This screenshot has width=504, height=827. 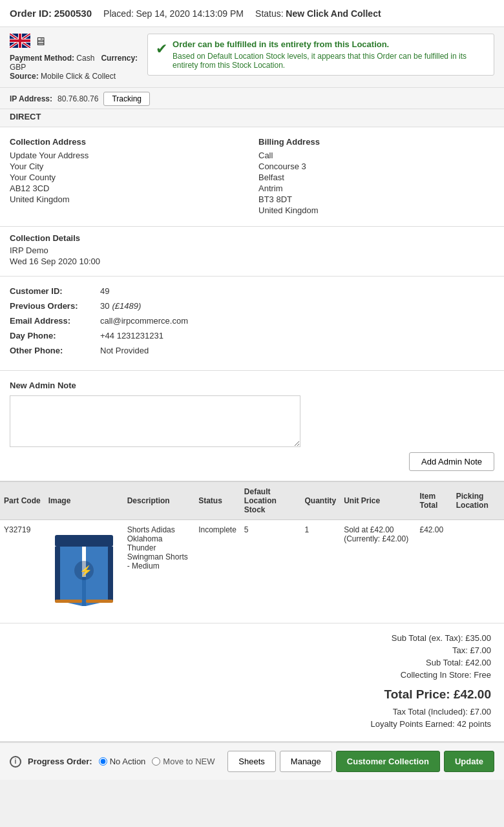 I want to click on addresses-section: Collection Address Update Your Address Y…, so click(x=252, y=177).